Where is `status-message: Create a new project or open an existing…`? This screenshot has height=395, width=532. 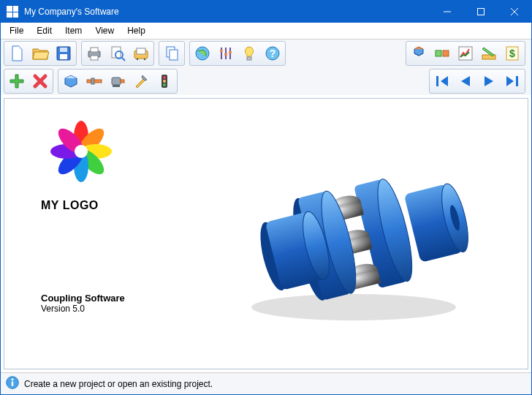
status-message: Create a new project or open an existing… is located at coordinates (118, 384).